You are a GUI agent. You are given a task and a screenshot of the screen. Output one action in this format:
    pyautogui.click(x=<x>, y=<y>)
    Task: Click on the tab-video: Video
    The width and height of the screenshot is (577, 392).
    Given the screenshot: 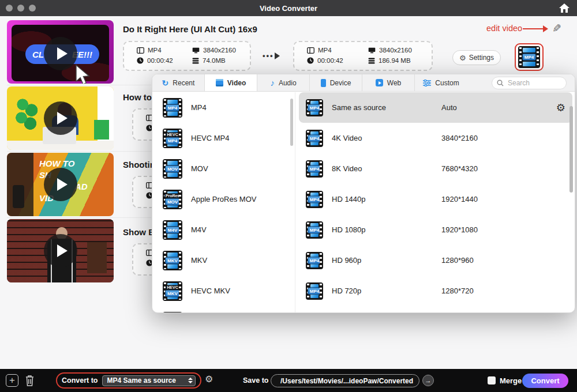 What is the action you would take?
    pyautogui.click(x=231, y=83)
    